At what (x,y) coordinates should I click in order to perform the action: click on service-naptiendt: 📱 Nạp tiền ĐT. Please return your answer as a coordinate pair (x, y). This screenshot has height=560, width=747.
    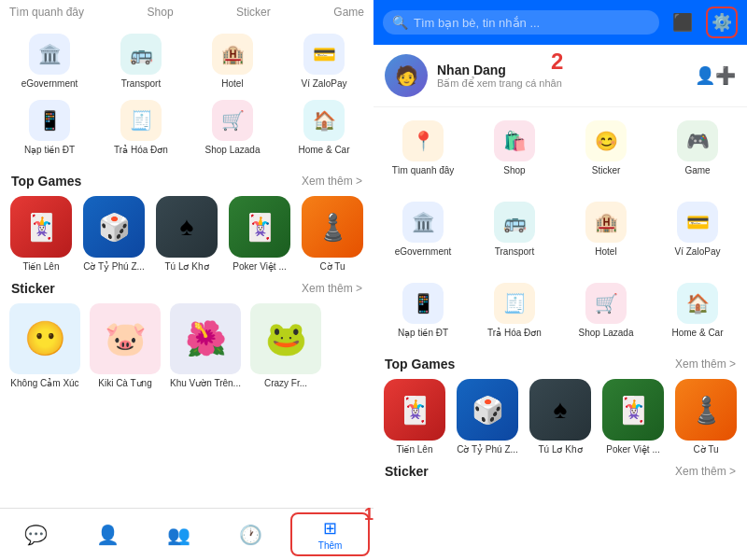
    Looking at the image, I should click on (49, 127).